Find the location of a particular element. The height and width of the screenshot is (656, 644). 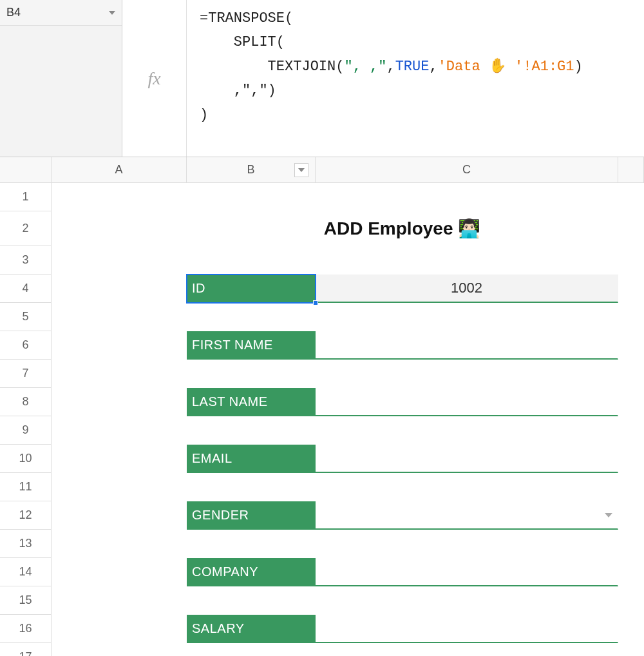

gender-label-cell: GENDER is located at coordinates (251, 516).